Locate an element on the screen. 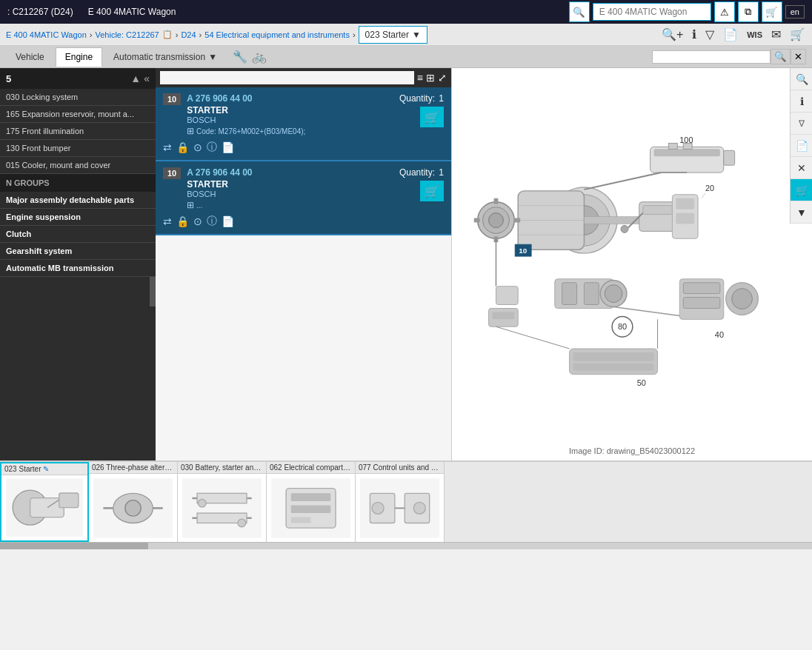 The height and width of the screenshot is (650, 812). tab-search-input is located at coordinates (711, 57).